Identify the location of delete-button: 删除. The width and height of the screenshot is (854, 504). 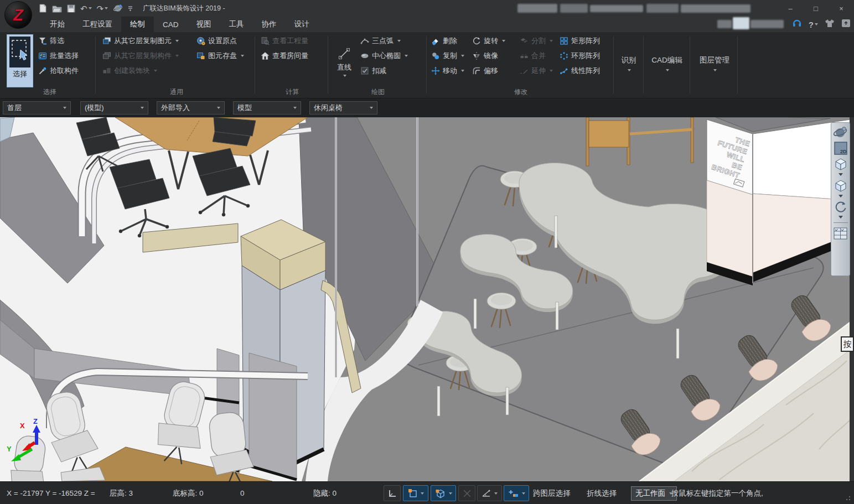
(448, 41).